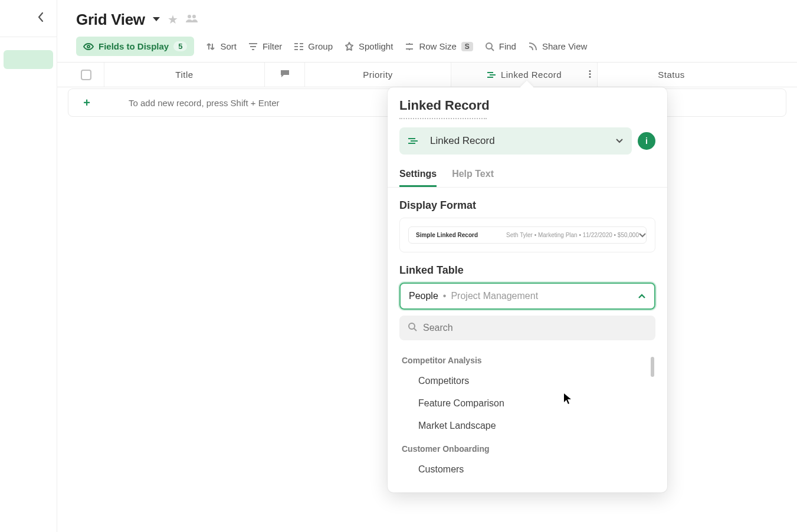  Describe the element at coordinates (87, 103) in the screenshot. I see `plus-icon: +` at that location.